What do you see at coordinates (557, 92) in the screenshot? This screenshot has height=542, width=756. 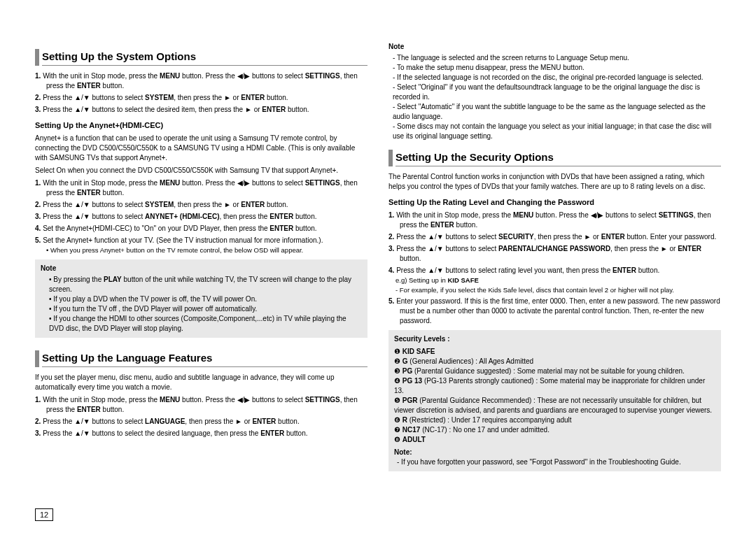 I see `note-item: Select "Original" if you want the defaul…` at bounding box center [557, 92].